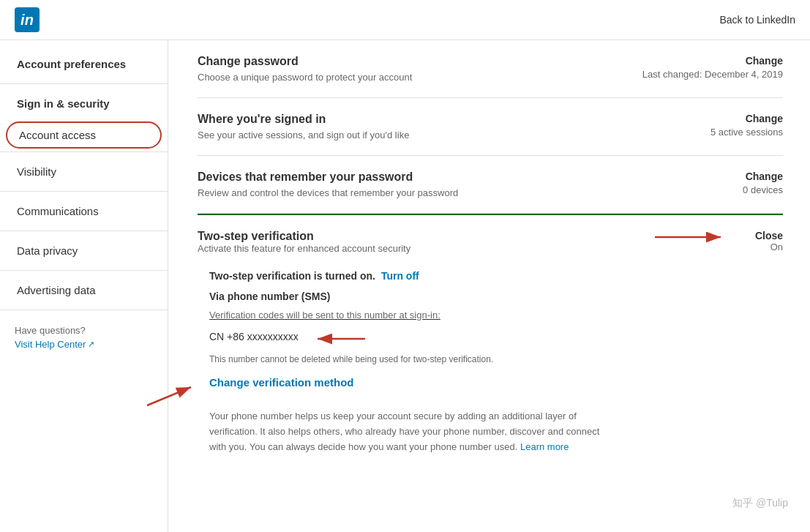 This screenshot has height=532, width=810. Describe the element at coordinates (83, 250) in the screenshot. I see `sidebar-item-data-privacy: Data privacy` at that location.